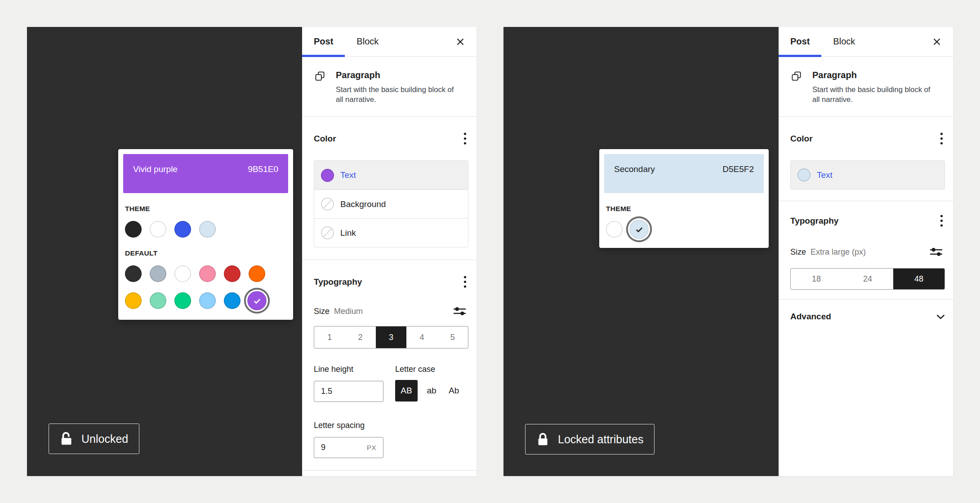 The width and height of the screenshot is (980, 503). I want to click on color-picker-popover-locked: Secondary D5E5F2 THEME, so click(684, 199).